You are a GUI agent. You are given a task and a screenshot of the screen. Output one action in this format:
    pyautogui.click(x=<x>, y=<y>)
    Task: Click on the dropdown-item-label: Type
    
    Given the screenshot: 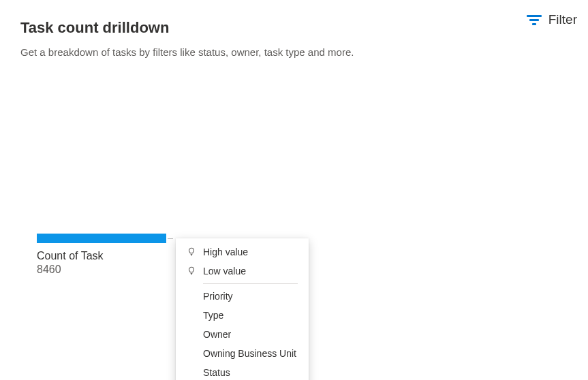 What is the action you would take?
    pyautogui.click(x=213, y=315)
    